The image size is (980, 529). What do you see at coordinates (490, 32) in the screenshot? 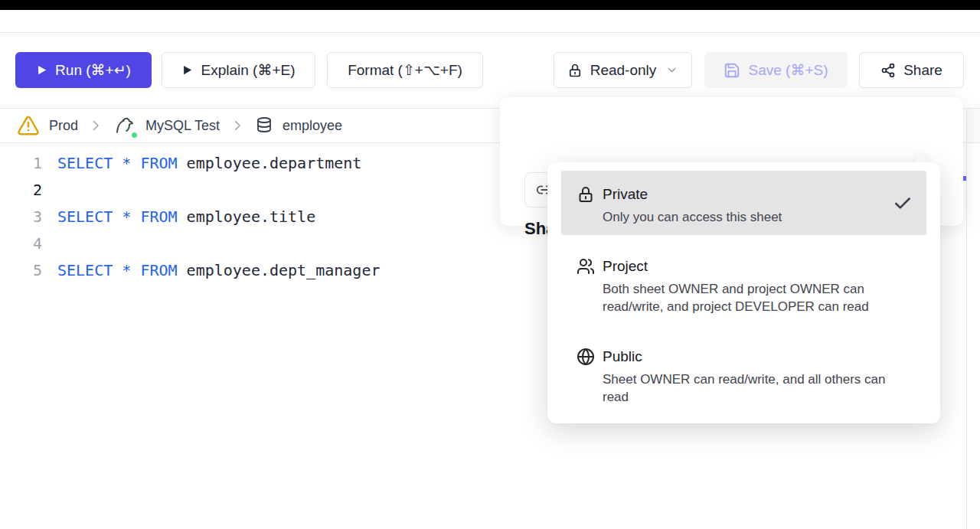
I see `header-divider` at bounding box center [490, 32].